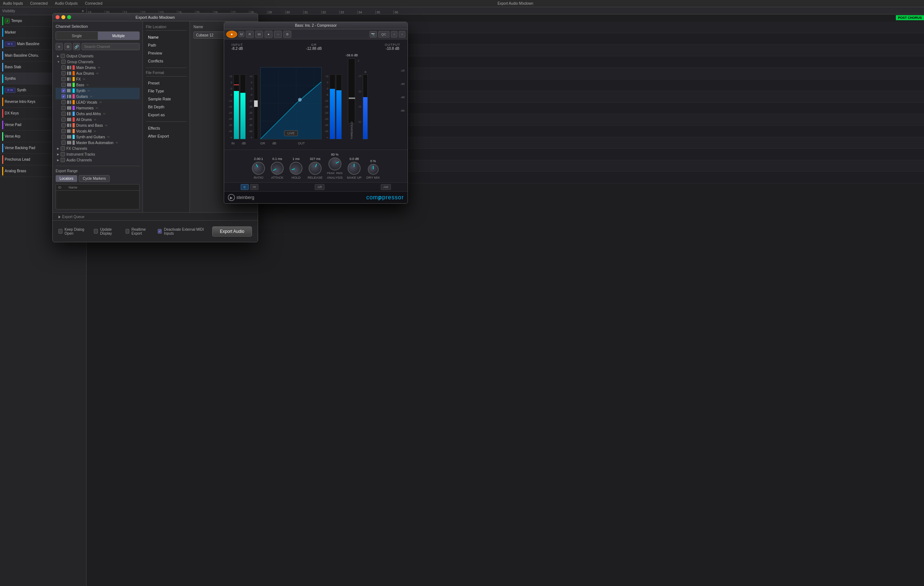 This screenshot has width=924, height=586. I want to click on comp-r-btn: R, so click(250, 35).